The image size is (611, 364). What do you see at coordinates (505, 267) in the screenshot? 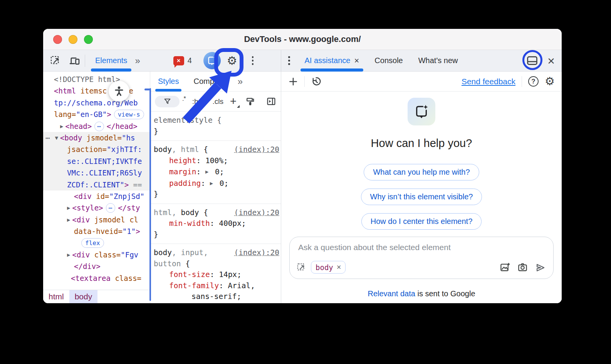
I see `add-image-icon` at bounding box center [505, 267].